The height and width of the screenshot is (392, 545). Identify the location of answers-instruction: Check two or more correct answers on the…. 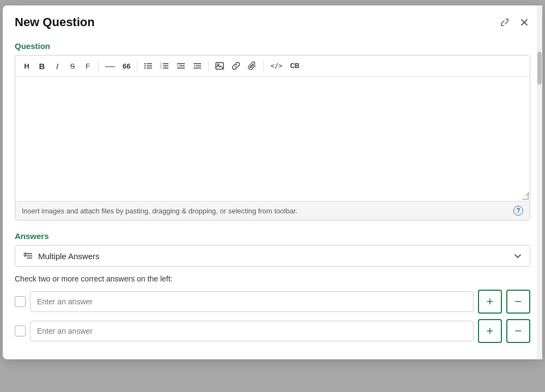
(272, 279).